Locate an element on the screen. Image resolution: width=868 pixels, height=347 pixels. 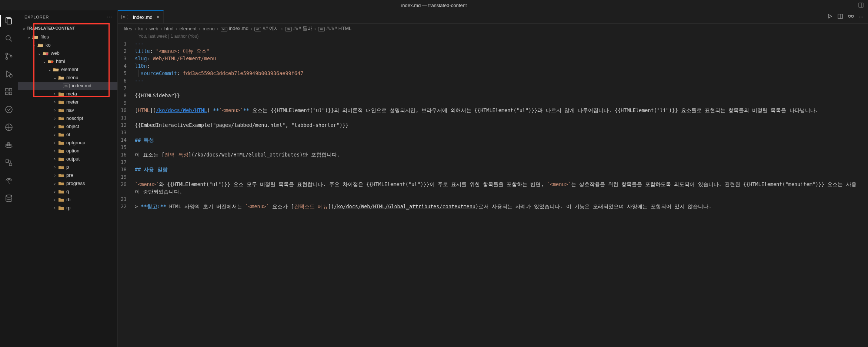
tree-folder-progress: progress is located at coordinates (67, 183).